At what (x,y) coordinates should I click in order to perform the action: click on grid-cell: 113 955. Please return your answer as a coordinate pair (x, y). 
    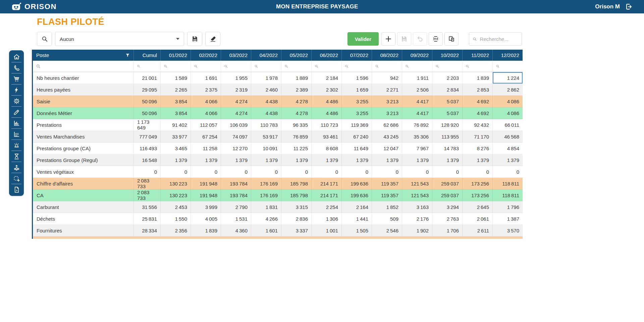
    Looking at the image, I should click on (447, 137).